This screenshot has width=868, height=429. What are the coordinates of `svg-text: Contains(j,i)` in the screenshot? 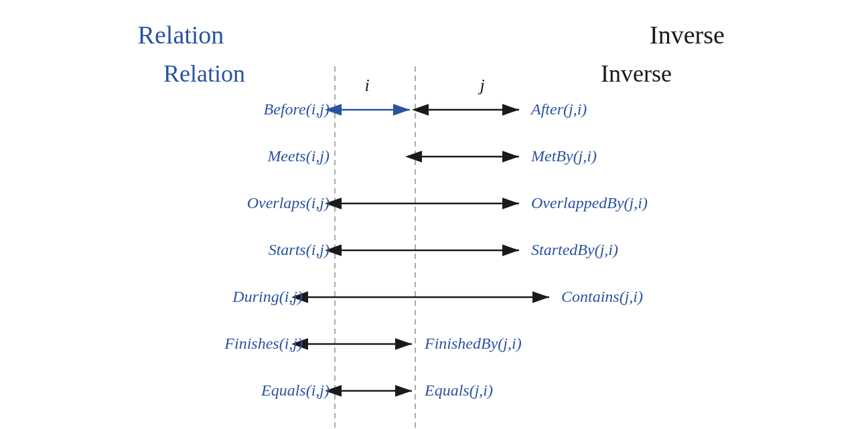 It's located at (602, 296).